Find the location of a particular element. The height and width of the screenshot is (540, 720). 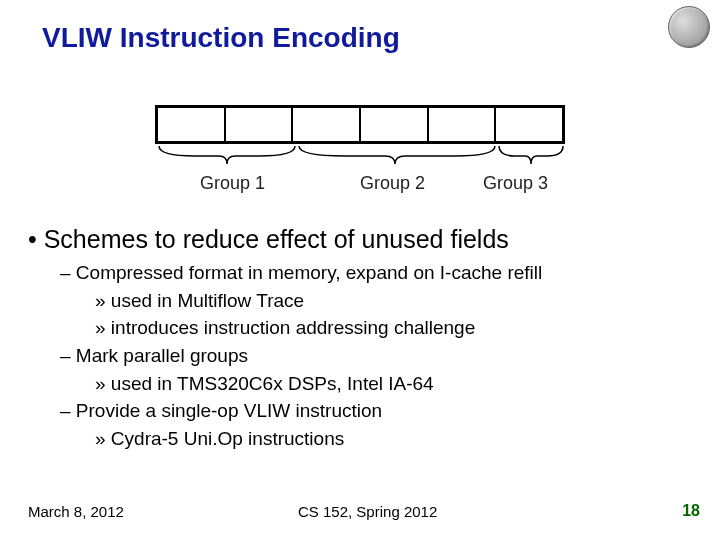

list-item: – Compressed format in memory, expand on… is located at coordinates (301, 273).